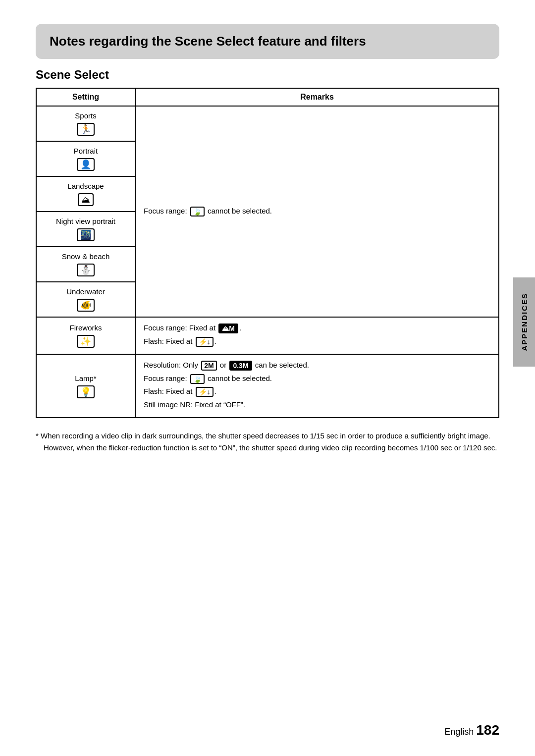  Describe the element at coordinates (317, 405) in the screenshot. I see `lamp-remark-4: Still image NR: Fixed at “OFF”.` at that location.